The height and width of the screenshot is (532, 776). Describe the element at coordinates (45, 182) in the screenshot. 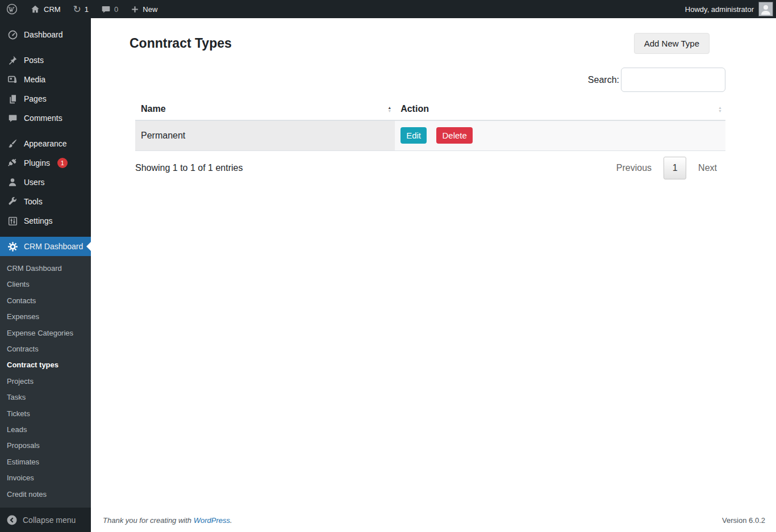

I see `sidebar-item-users: Users` at that location.